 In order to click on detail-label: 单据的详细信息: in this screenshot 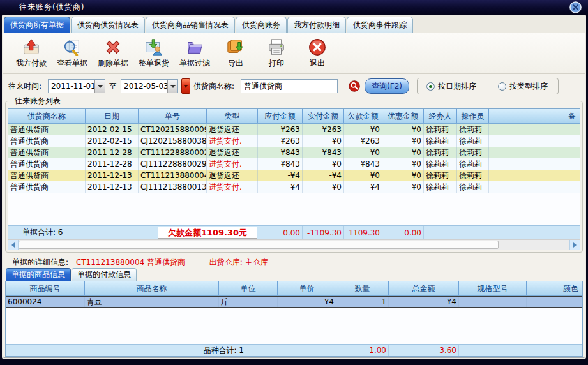, I will do `click(40, 262)`.